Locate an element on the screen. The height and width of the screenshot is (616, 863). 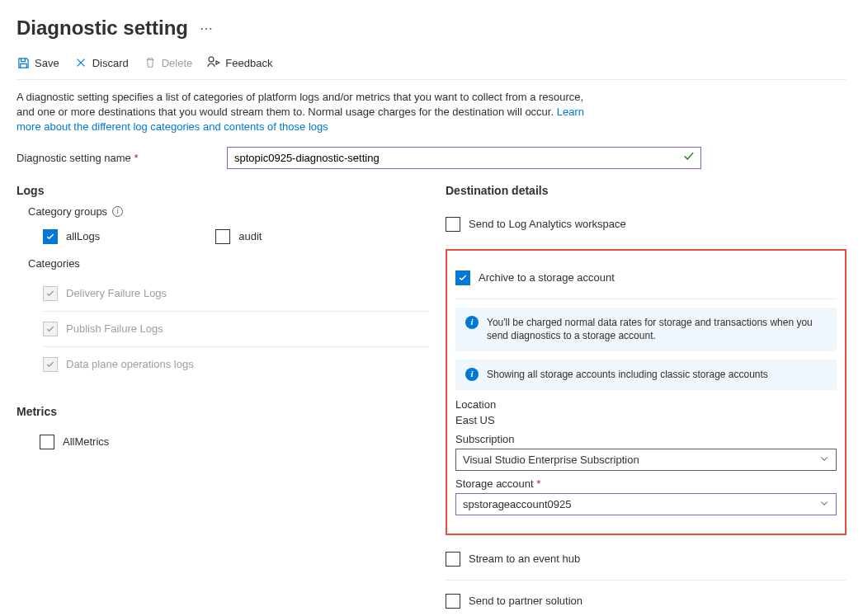
more-actions-icon: ⋯ is located at coordinates (206, 28).